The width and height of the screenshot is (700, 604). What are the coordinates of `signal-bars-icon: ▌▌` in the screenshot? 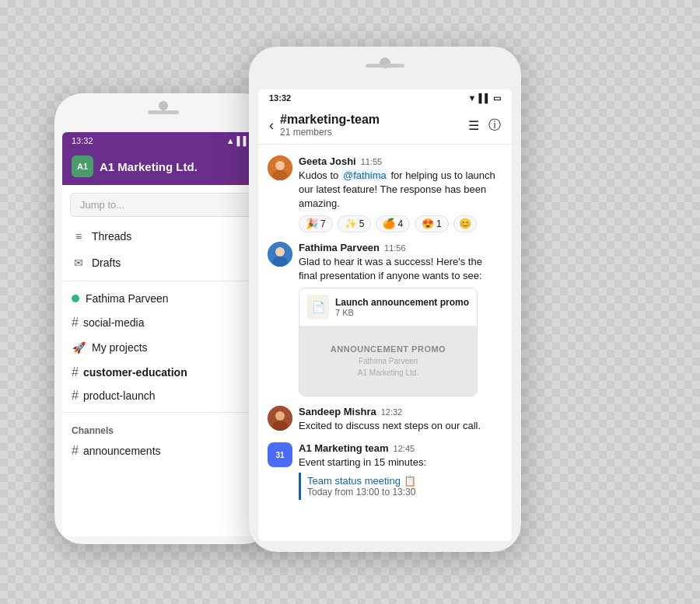 It's located at (485, 98).